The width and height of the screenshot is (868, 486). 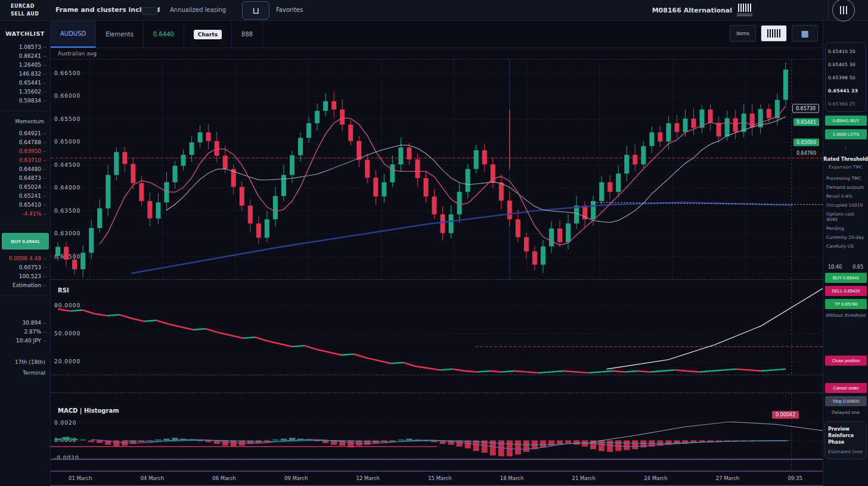 I want to click on watchlist-item: 0.65441, so click(x=23, y=83).